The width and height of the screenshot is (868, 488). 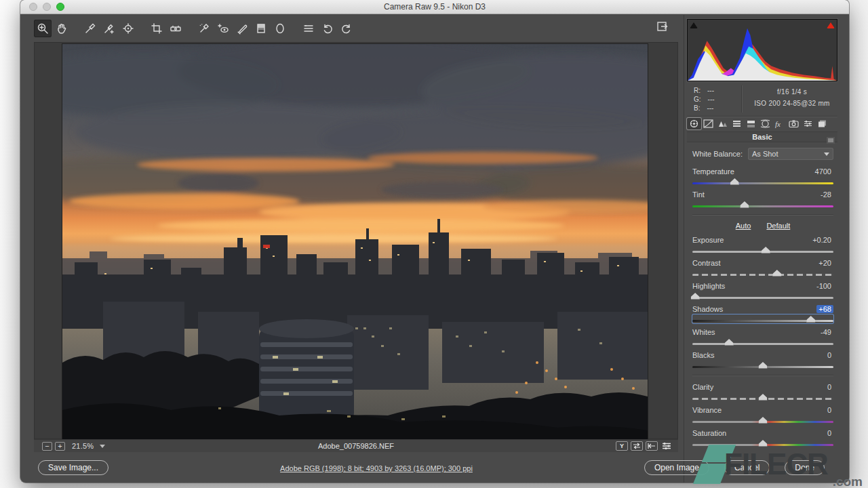 What do you see at coordinates (791, 154) in the screenshot?
I see `white-balance-select: As Shot` at bounding box center [791, 154].